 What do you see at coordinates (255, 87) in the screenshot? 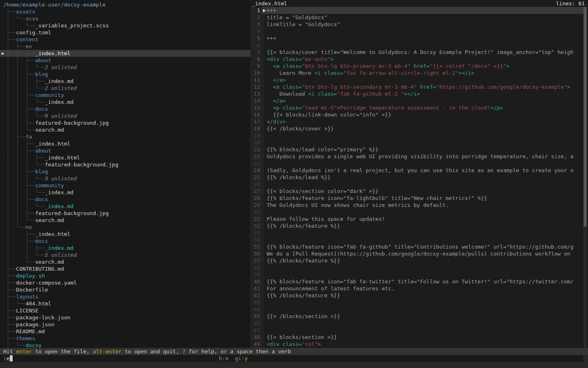
I see `line-number: 12` at bounding box center [255, 87].